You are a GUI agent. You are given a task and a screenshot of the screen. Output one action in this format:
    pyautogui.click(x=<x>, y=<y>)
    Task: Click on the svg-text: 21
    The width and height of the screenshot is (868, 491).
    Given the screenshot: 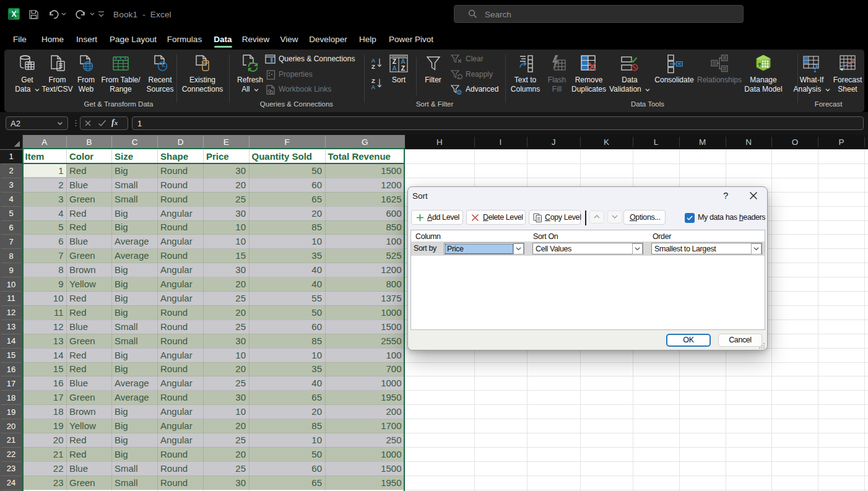 What is the action you would take?
    pyautogui.click(x=11, y=440)
    